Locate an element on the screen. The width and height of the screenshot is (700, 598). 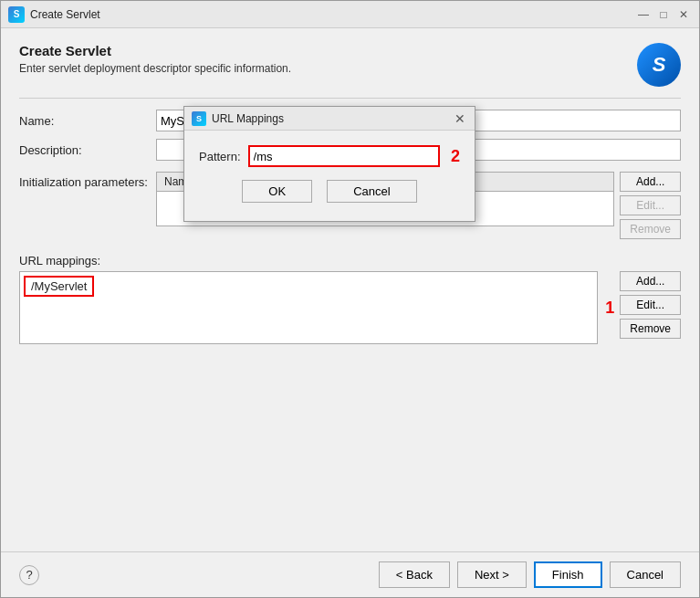
minimize-button: — is located at coordinates (643, 15).